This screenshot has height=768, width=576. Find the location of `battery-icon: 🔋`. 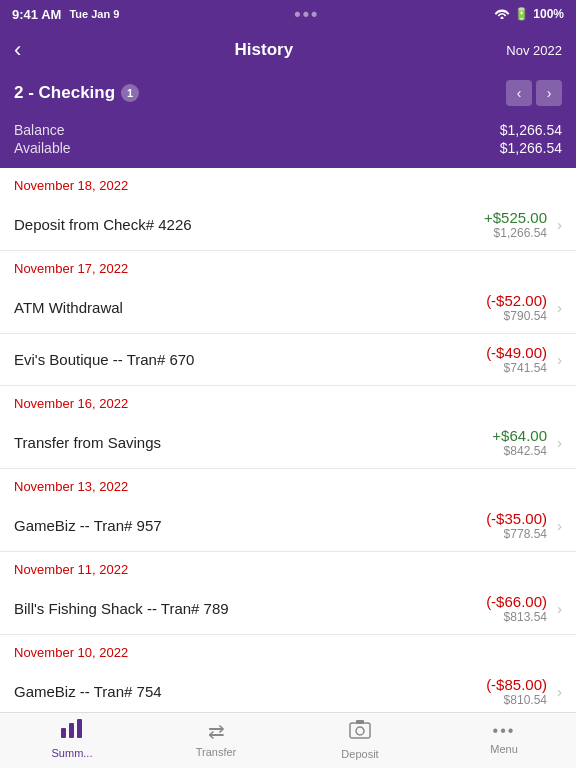

battery-icon: 🔋 is located at coordinates (522, 14).